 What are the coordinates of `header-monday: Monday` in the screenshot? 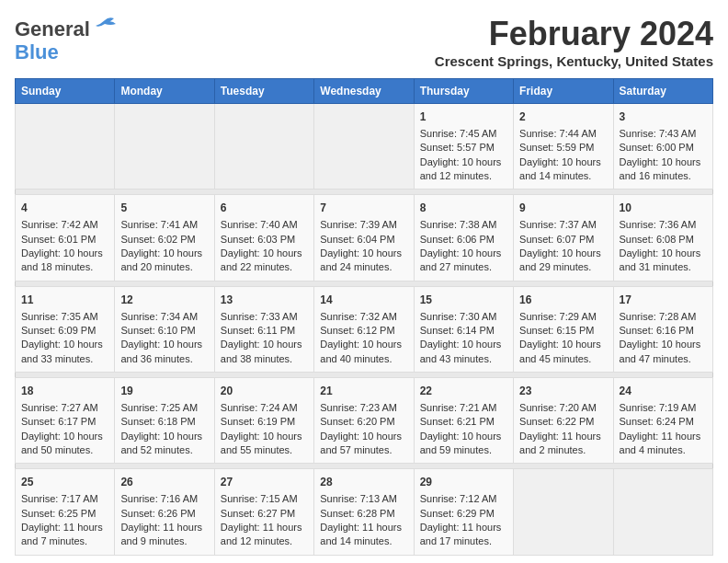 It's located at (165, 92).